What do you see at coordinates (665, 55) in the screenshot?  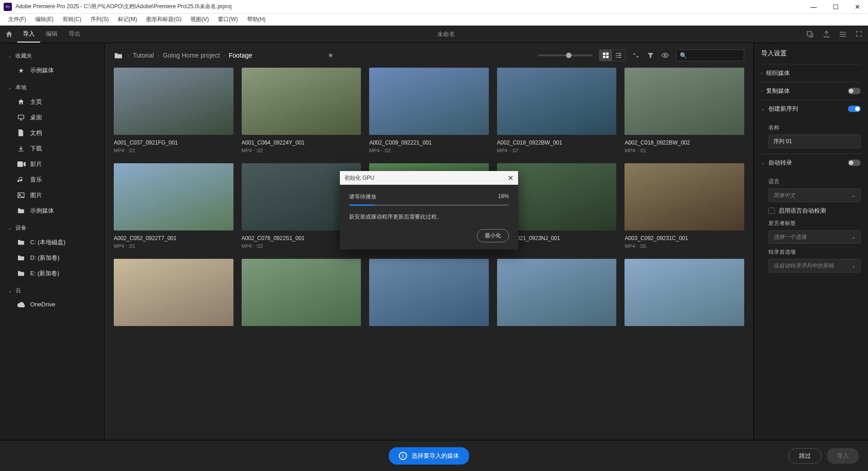 I see `eye-icon` at bounding box center [665, 55].